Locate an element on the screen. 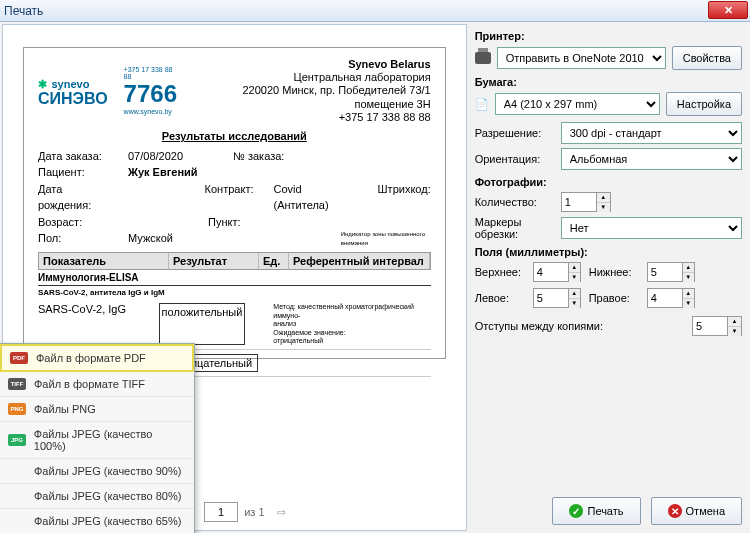 The height and width of the screenshot is (533, 750). crop-select: Нет is located at coordinates (652, 228).